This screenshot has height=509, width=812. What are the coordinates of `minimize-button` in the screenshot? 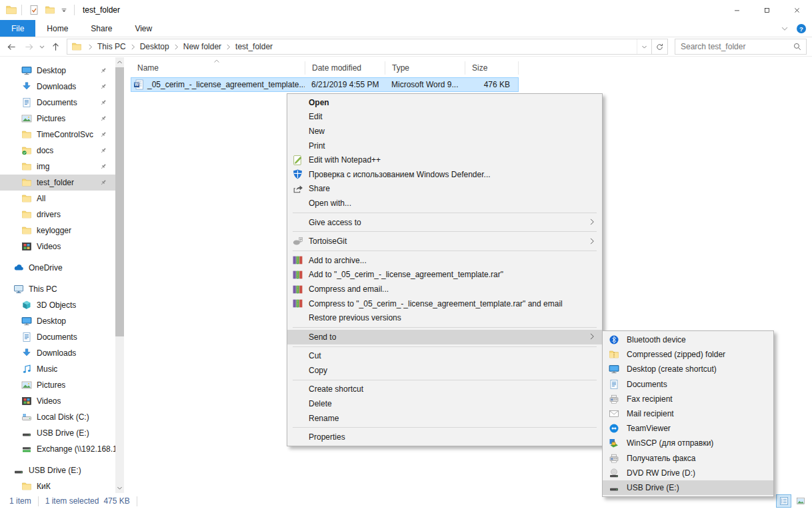 It's located at (737, 10).